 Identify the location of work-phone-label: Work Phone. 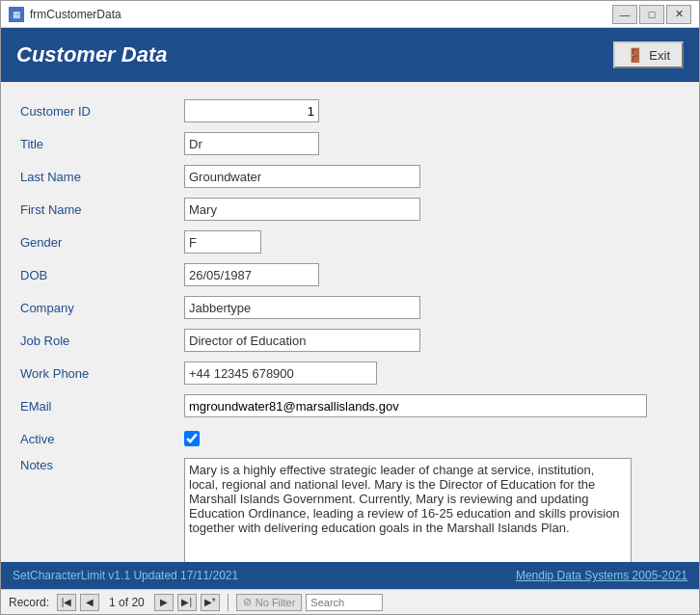
(102, 374).